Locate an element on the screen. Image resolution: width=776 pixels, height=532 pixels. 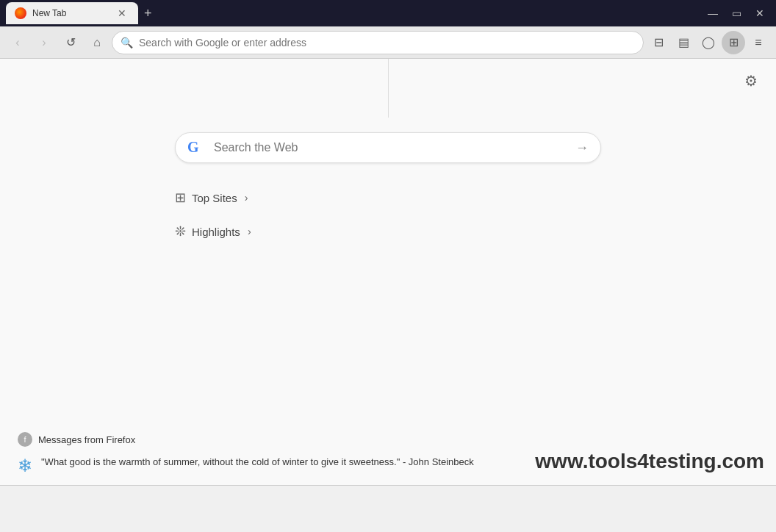
tab-close-button: ✕ is located at coordinates (122, 13).